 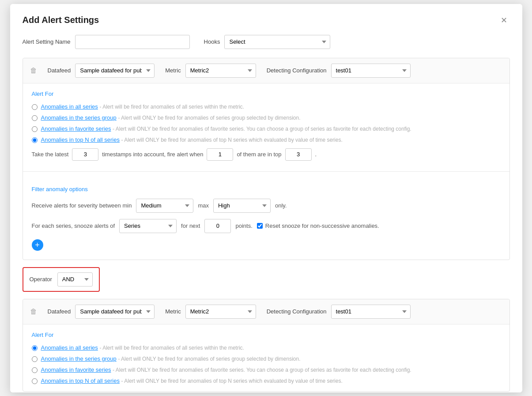 What do you see at coordinates (281, 206) in the screenshot?
I see `section-1-only-label: only.` at bounding box center [281, 206].